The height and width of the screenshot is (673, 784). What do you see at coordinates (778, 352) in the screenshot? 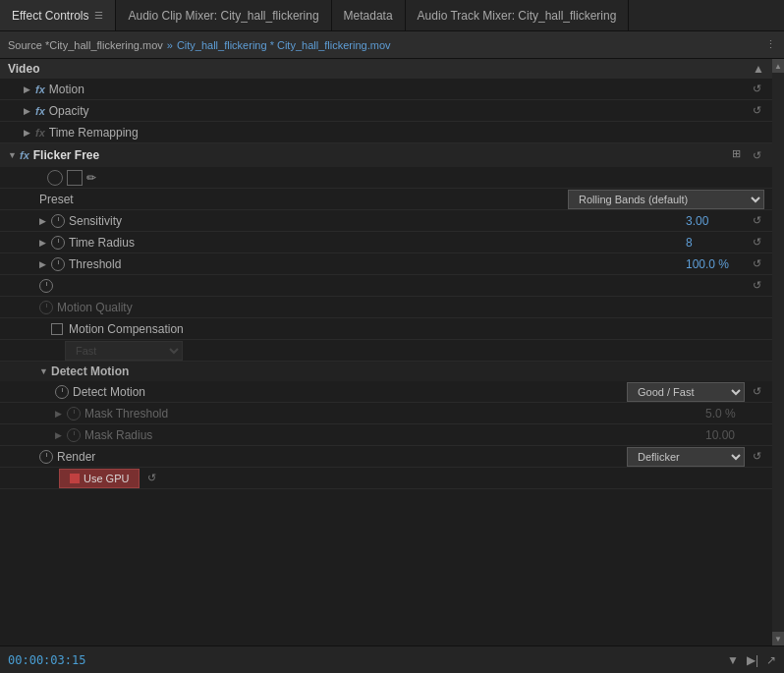
I see `panel-scrollbar: ▲ ▼` at bounding box center [778, 352].